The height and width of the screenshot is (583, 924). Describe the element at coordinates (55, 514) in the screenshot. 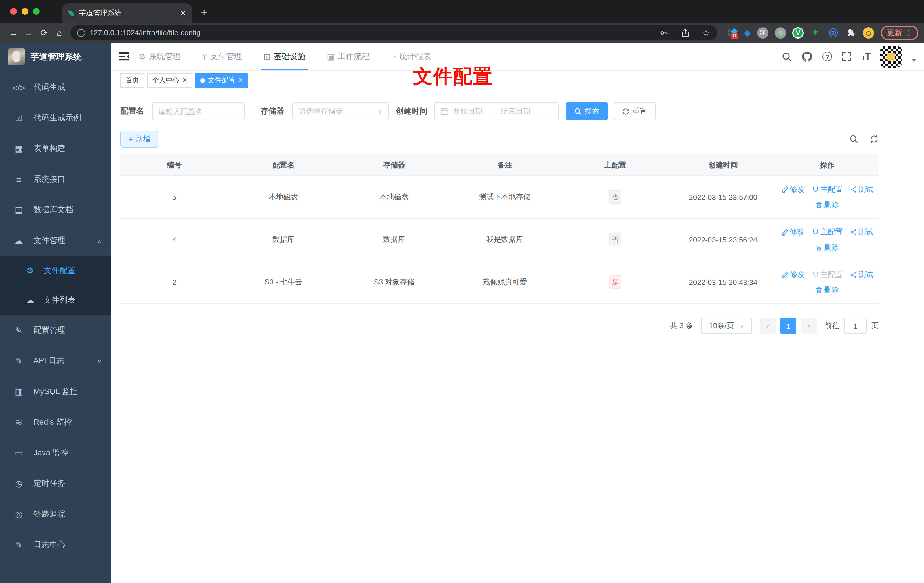

I see `sidebar-item: ◎链路追踪` at that location.